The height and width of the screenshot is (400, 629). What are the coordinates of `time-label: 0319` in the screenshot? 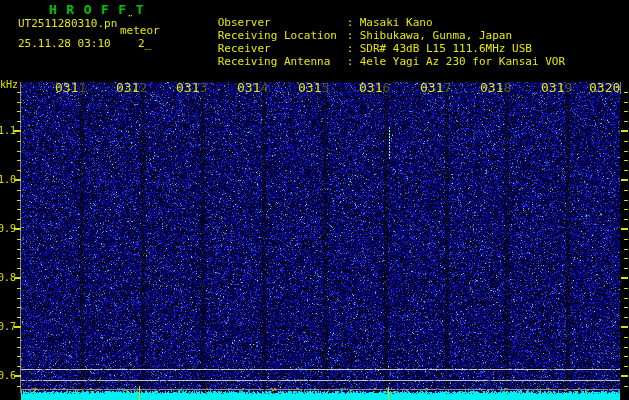 It's located at (556, 88).